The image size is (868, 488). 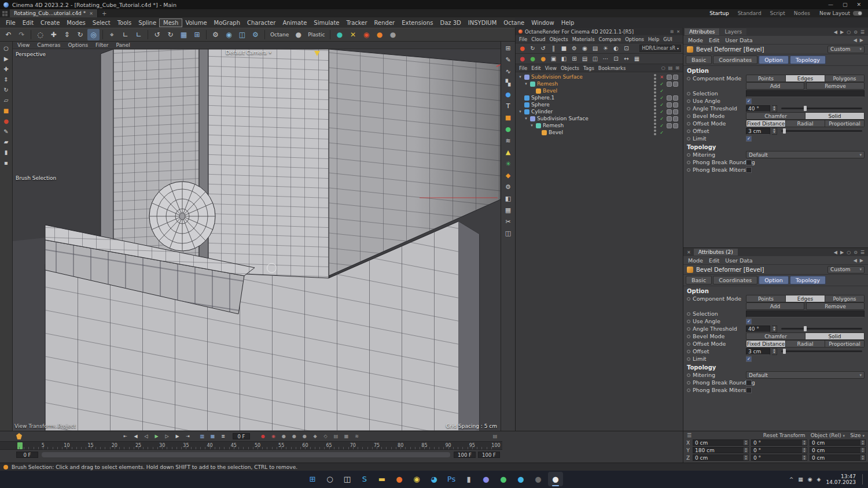 What do you see at coordinates (696, 40) in the screenshot?
I see `mode-menu: Mode` at bounding box center [696, 40].